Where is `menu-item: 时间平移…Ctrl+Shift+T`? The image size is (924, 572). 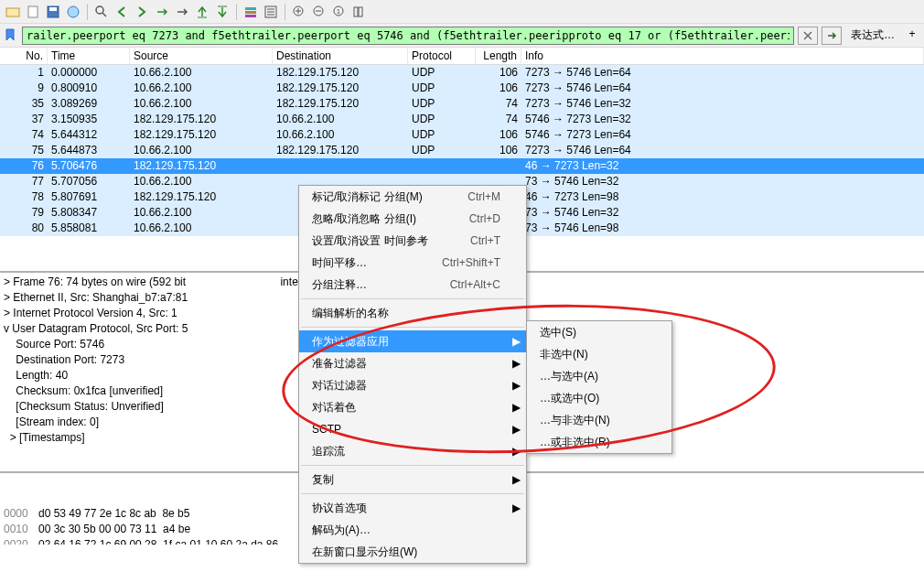
menu-item: 时间平移…Ctrl+Shift+T is located at coordinates (413, 263).